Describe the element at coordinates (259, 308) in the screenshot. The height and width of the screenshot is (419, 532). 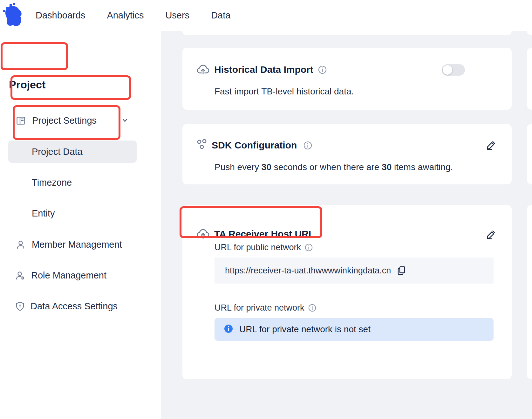
I see `field-label-text: URL for private network` at that location.